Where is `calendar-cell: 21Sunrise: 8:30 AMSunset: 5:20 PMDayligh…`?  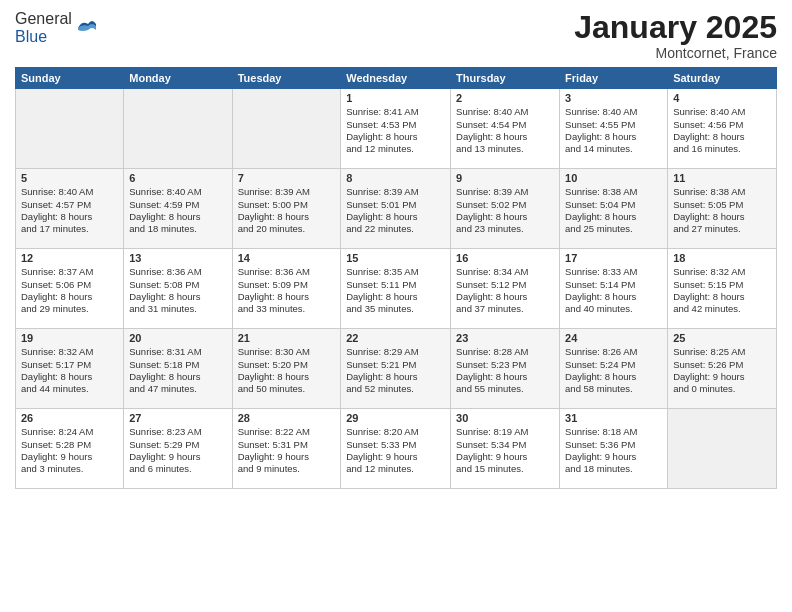
calendar-cell: 21Sunrise: 8:30 AMSunset: 5:20 PMDayligh… is located at coordinates (286, 369).